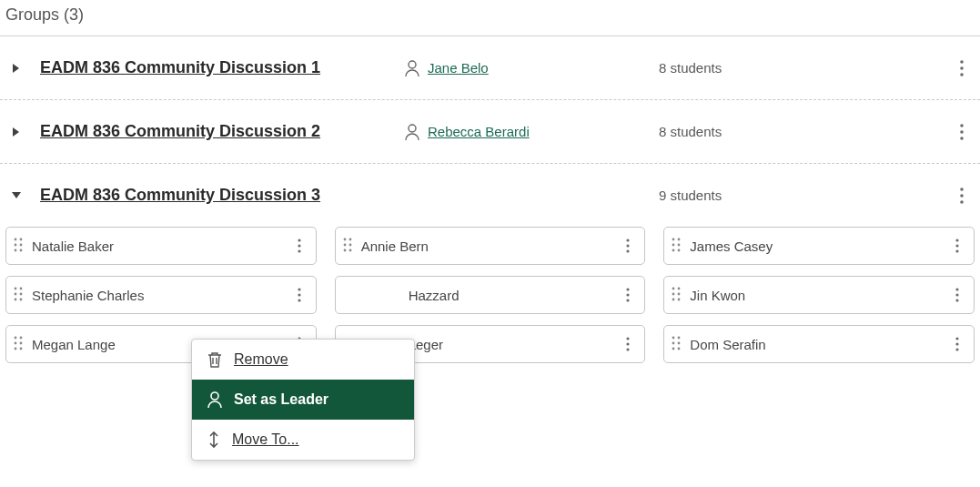 This screenshot has width=980, height=487. Describe the element at coordinates (490, 18) in the screenshot. I see `groups-header: Groups (3)` at that location.